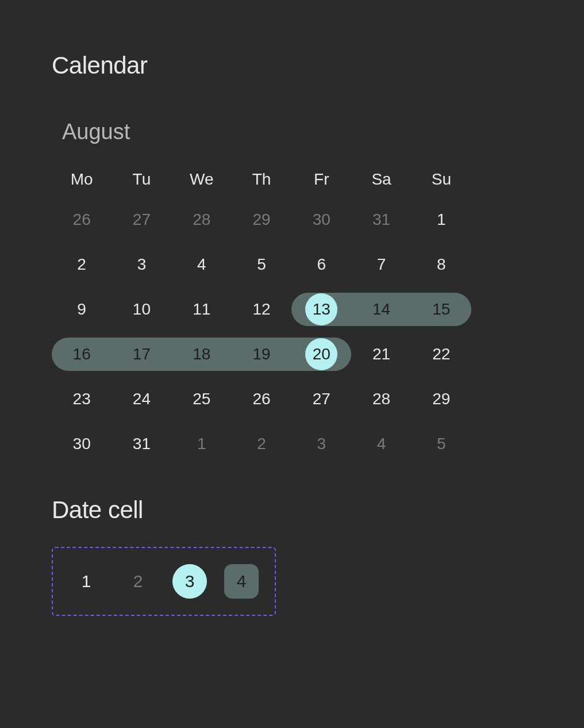 The image size is (584, 728). What do you see at coordinates (321, 265) in the screenshot?
I see `day-number: 6` at bounding box center [321, 265].